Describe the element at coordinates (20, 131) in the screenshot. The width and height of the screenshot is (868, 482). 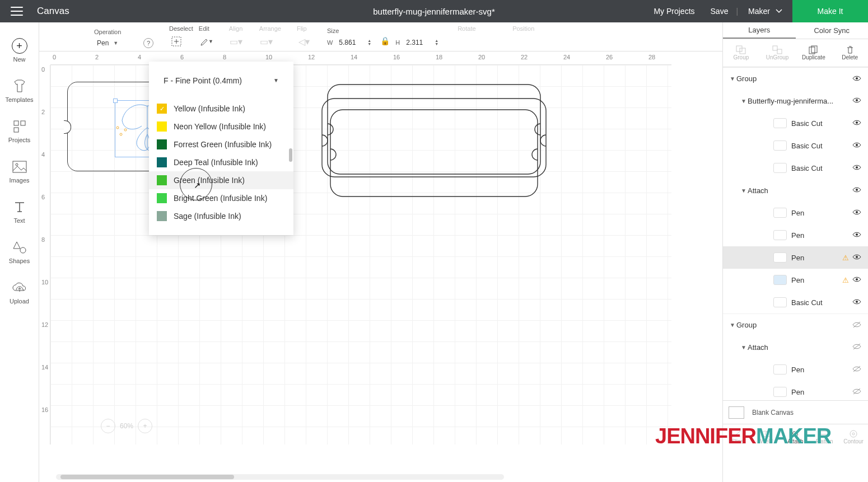
I see `projects-button: Projects` at that location.